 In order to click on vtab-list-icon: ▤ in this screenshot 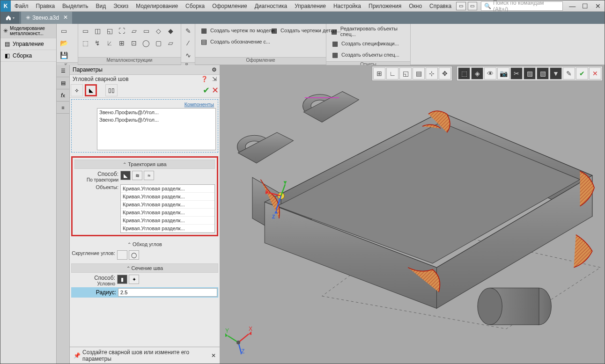, I will do `click(63, 83)`.